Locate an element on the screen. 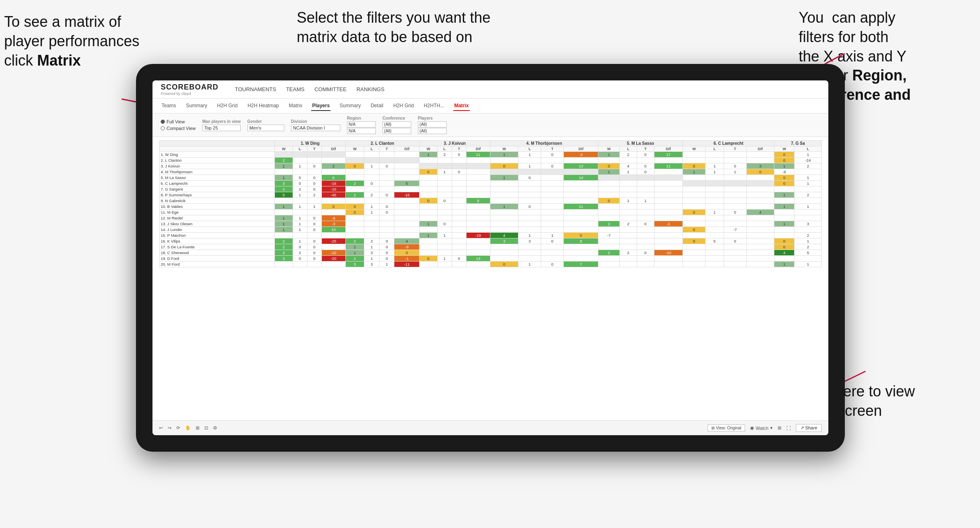  redo-btn: ↪ is located at coordinates (170, 428).